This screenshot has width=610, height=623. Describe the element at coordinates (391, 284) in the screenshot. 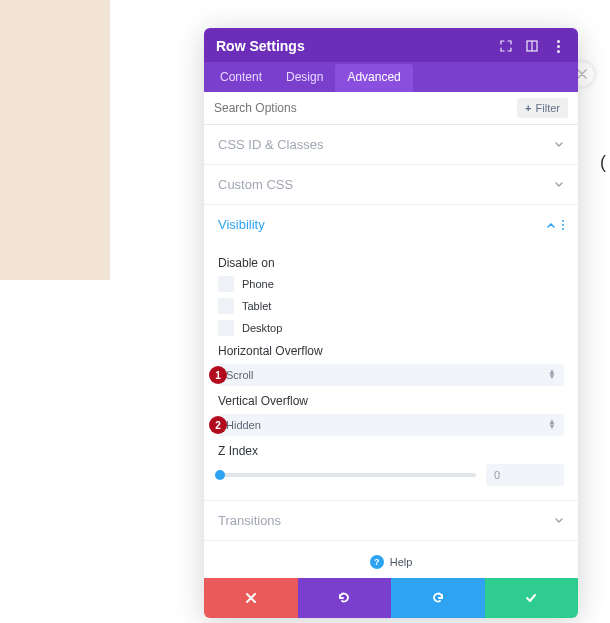

I see `disable-on-phone: Phone` at that location.